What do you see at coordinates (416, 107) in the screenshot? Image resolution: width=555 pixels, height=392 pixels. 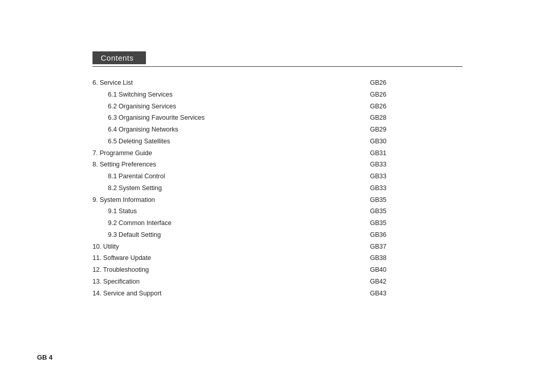 I see `toc-page-organising-services: GB26` at bounding box center [416, 107].